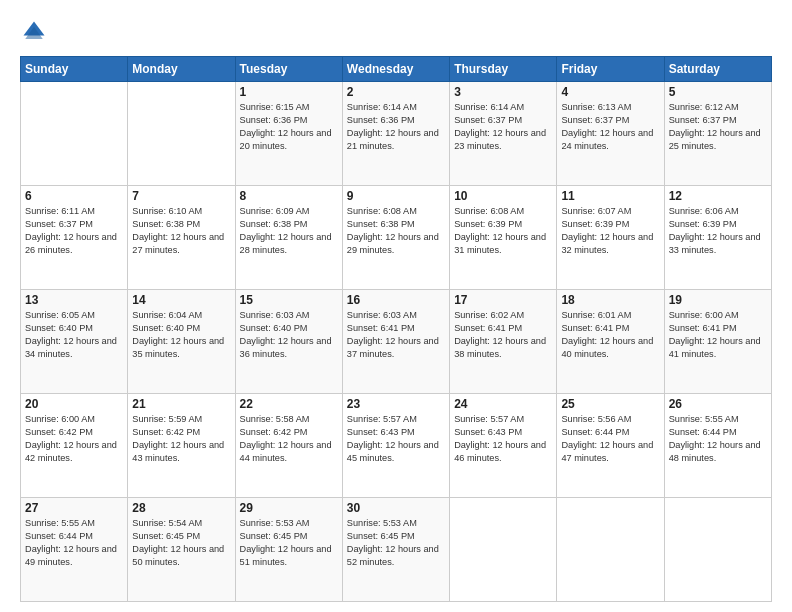  I want to click on day-number: 20, so click(74, 404).